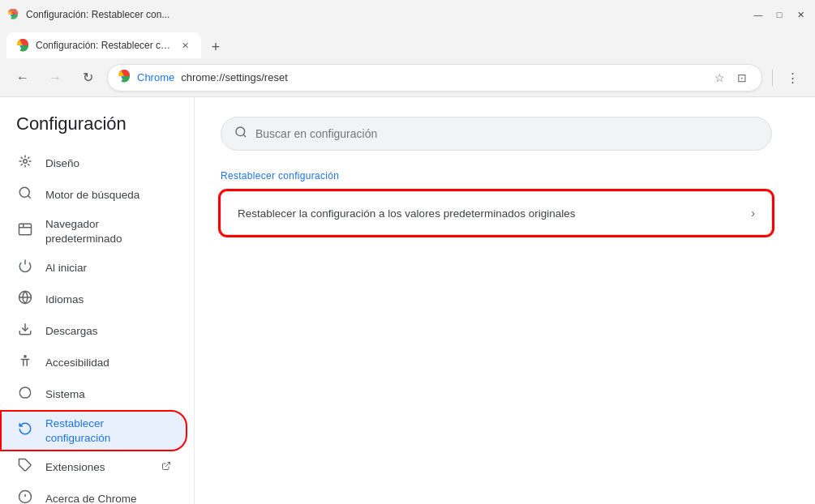 The image size is (815, 504). I want to click on bookmark-icon: ☆, so click(719, 78).